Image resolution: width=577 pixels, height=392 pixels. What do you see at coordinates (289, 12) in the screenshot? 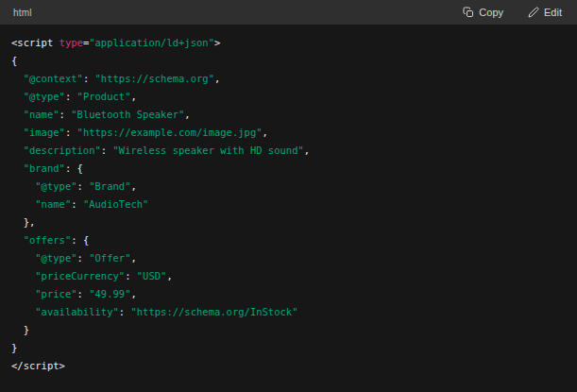
I see `code-block-header: html Copy Edit` at bounding box center [289, 12].